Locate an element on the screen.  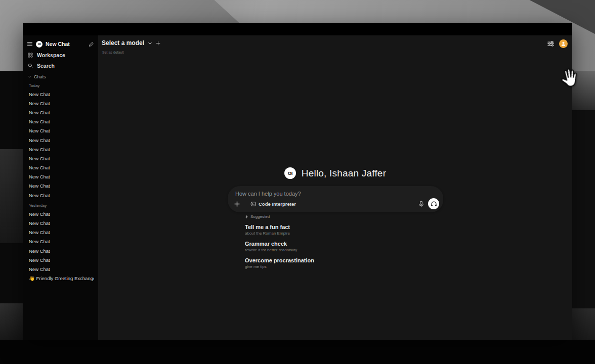
prompt-title: Overcome procrastination is located at coordinates (351, 260).